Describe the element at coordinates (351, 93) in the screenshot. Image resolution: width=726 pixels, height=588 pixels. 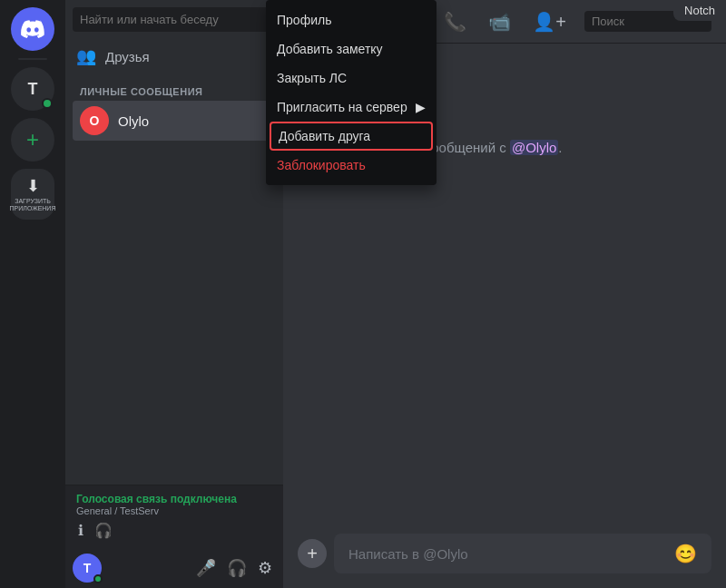
I see `context-menu: Профиль Добавить заметку Закрыть ЛС Приг…` at that location.